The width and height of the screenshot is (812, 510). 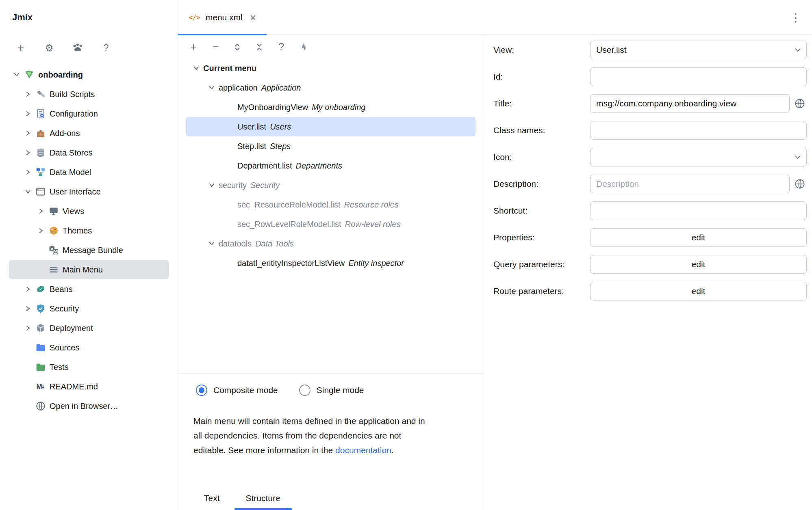 I want to click on title-input, so click(x=690, y=104).